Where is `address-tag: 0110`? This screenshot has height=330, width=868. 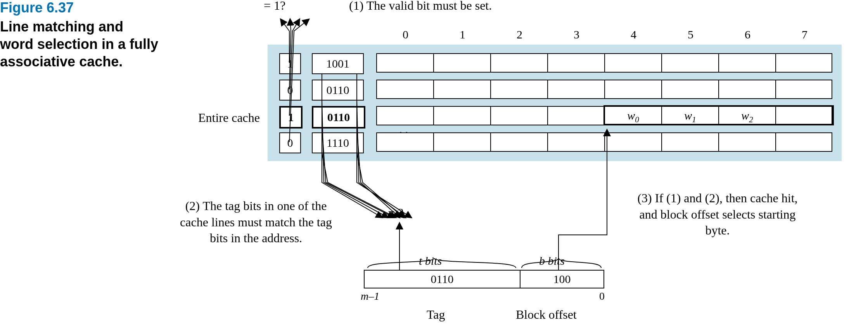 address-tag: 0110 is located at coordinates (443, 279).